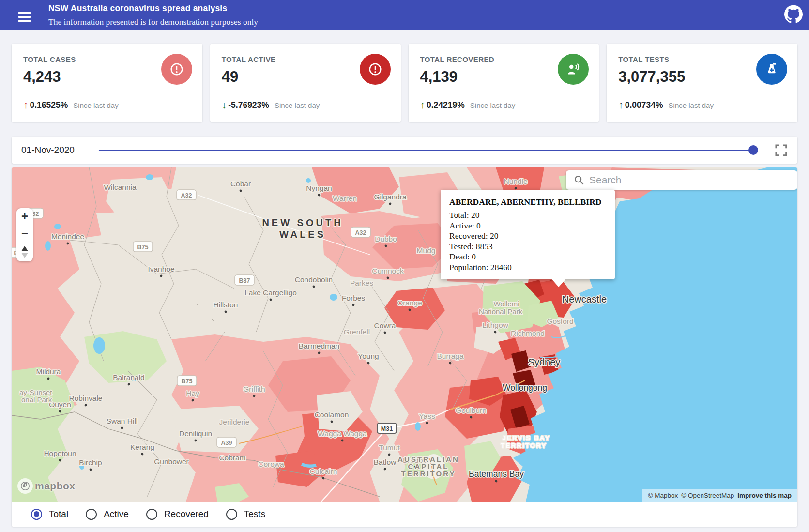 This screenshot has height=532, width=809. What do you see at coordinates (387, 428) in the screenshot?
I see `road-shield: M31` at bounding box center [387, 428].